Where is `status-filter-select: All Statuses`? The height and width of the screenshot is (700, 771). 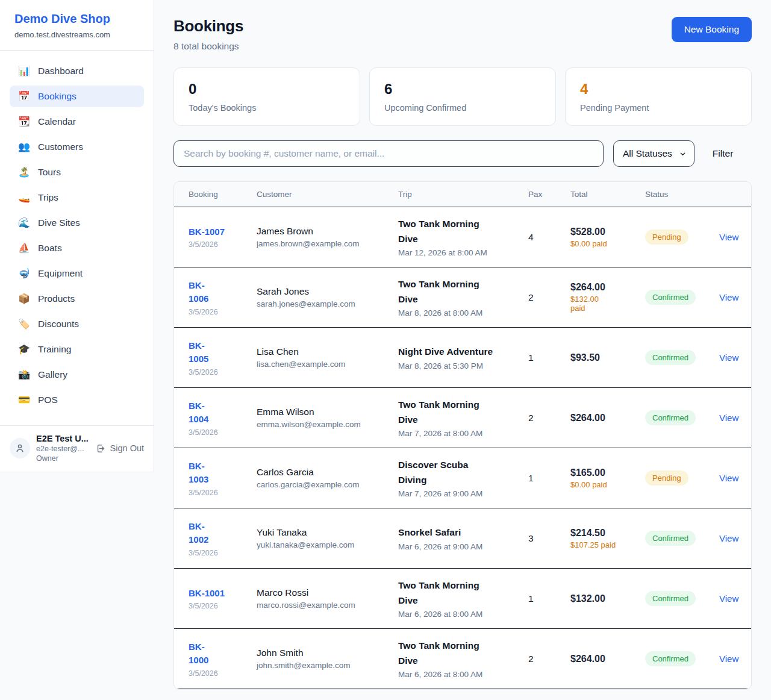
status-filter-select: All Statuses is located at coordinates (654, 154).